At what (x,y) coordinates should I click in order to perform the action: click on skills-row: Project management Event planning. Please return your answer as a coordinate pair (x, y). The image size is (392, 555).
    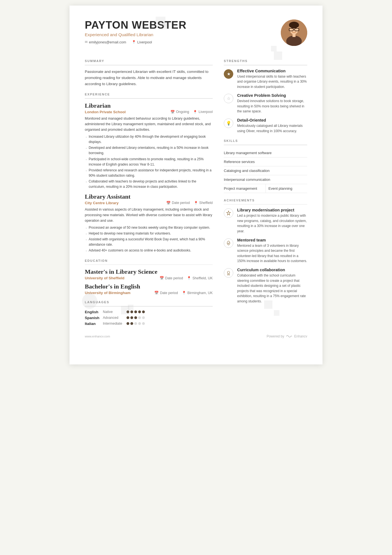
    Looking at the image, I should click on (266, 189).